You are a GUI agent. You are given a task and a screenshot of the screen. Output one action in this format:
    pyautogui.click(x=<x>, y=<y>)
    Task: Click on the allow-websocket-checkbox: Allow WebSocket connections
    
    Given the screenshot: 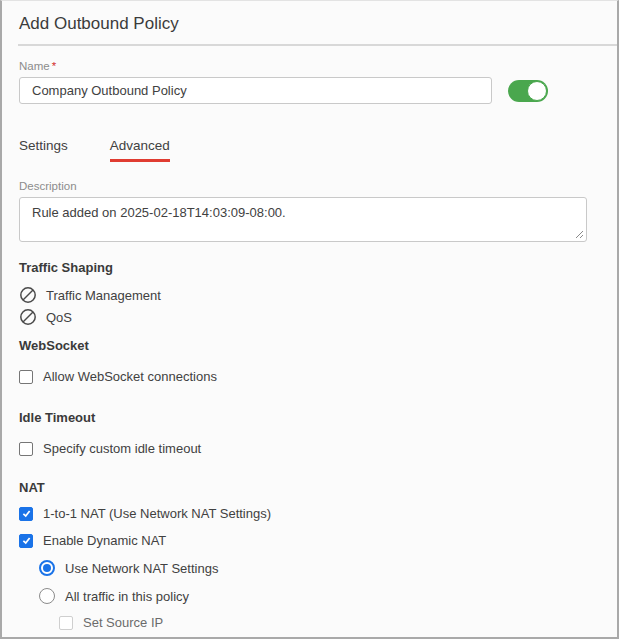 What is the action you would take?
    pyautogui.click(x=318, y=376)
    